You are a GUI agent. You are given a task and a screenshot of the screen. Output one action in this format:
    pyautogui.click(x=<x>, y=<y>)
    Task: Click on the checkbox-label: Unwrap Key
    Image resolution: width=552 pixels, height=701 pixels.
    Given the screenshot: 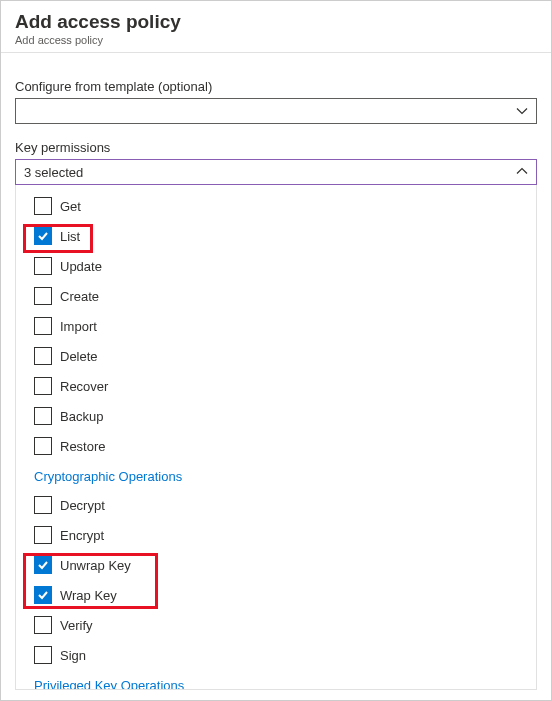 What is the action you would take?
    pyautogui.click(x=96, y=566)
    